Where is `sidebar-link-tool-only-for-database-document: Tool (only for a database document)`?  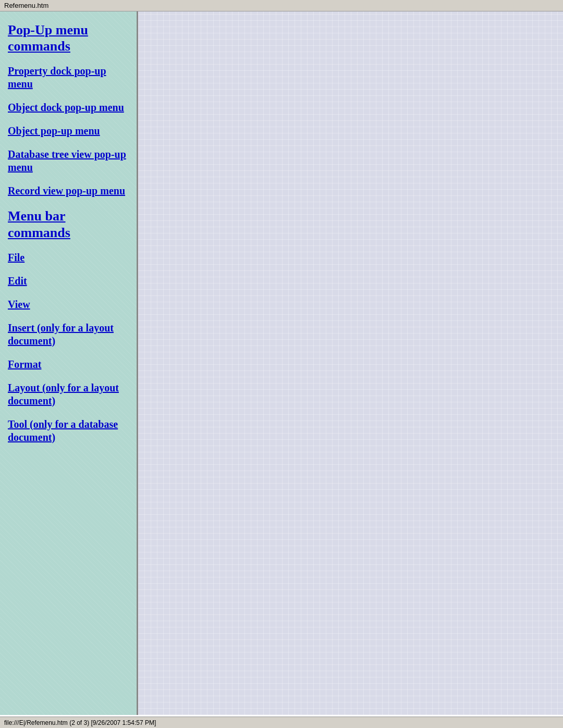
sidebar-link-tool-only-for-database-document: Tool (only for a database document) is located at coordinates (68, 431).